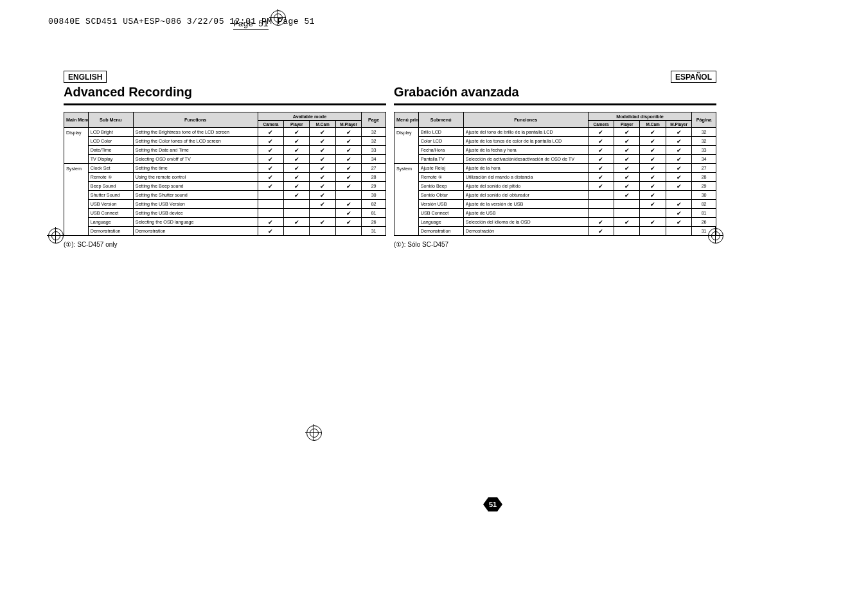 This screenshot has height=613, width=868. What do you see at coordinates (704, 195) in the screenshot?
I see `page-cell: 30` at bounding box center [704, 195].